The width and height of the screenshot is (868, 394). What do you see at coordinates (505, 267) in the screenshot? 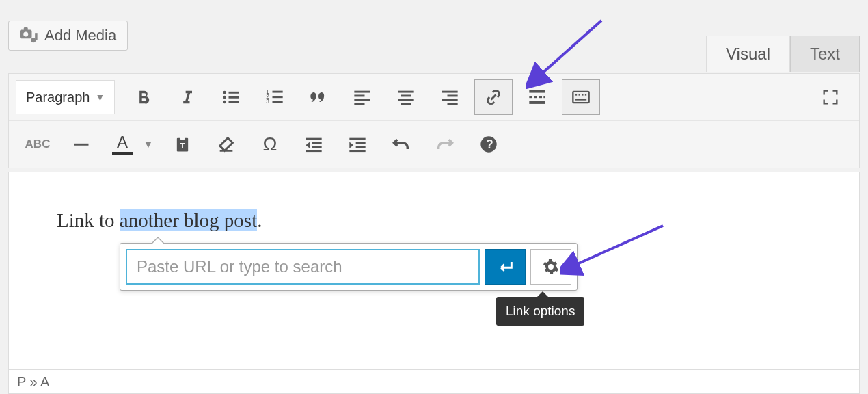
I see `enter-icon` at bounding box center [505, 267].